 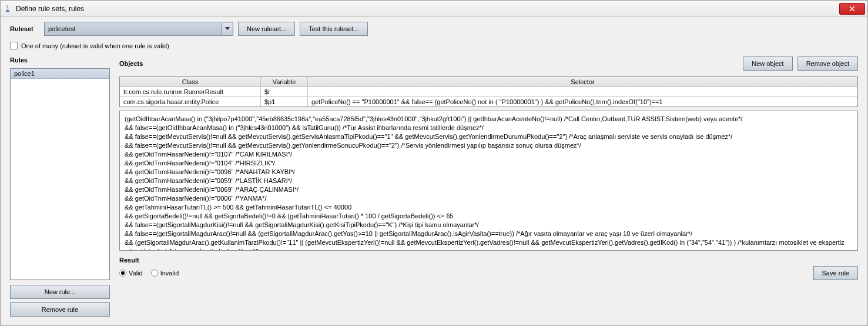 What do you see at coordinates (60, 301) in the screenshot?
I see `rules-buttons: New rule... Remove rule` at bounding box center [60, 301].